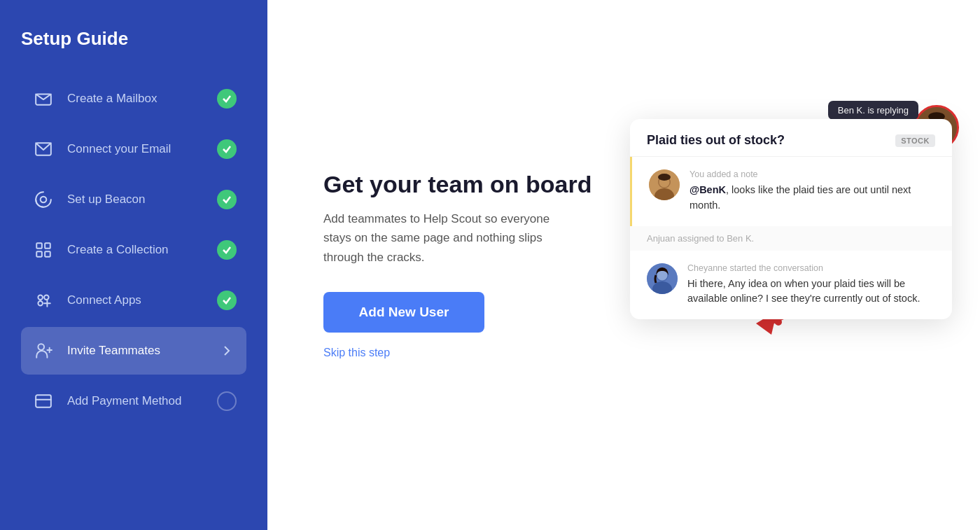 This screenshot has height=530, width=980. I want to click on cheyanne-avatar, so click(662, 279).